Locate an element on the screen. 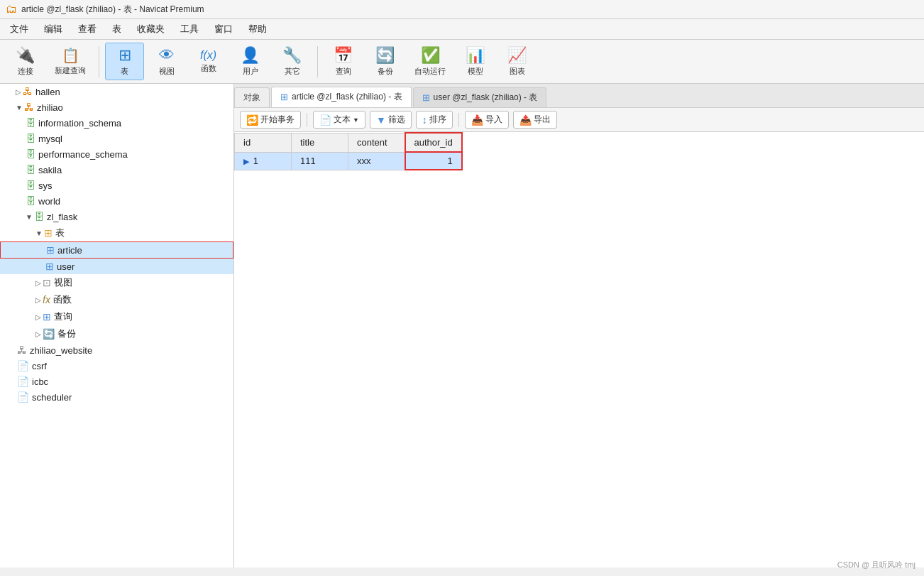 This screenshot has height=576, width=924. toolbar-connect: 🔌 连接 is located at coordinates (26, 61).